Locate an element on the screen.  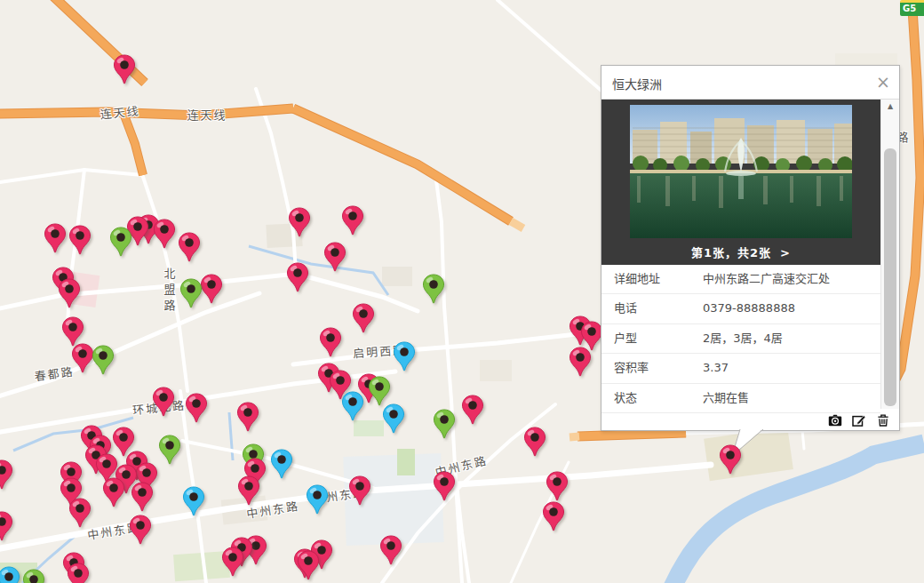
camera-icon is located at coordinates (835, 420).